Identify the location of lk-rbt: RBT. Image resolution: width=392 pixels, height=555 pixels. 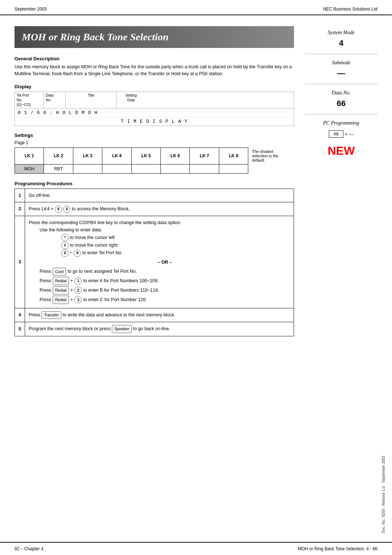
(58, 169).